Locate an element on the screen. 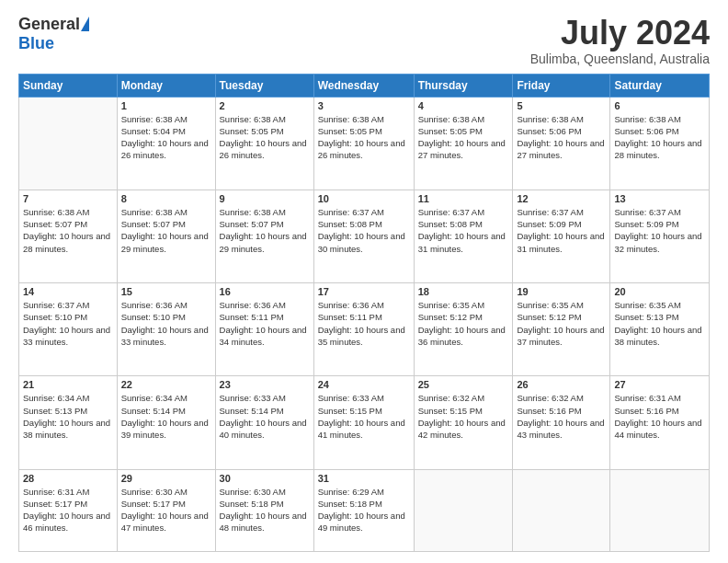  day-number: 8 is located at coordinates (166, 199).